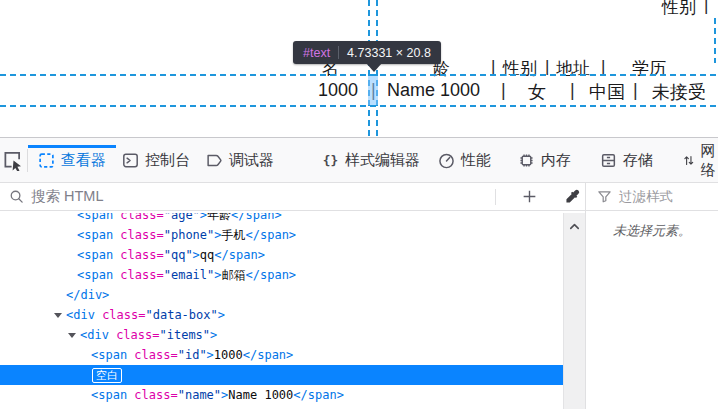 The width and height of the screenshot is (718, 409). What do you see at coordinates (107, 376) in the screenshot?
I see `whitespace-badge: 空白` at bounding box center [107, 376].